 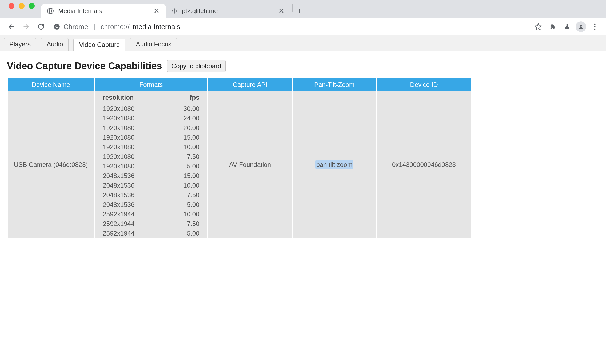 I want to click on subtab-label: Players, so click(x=20, y=44).